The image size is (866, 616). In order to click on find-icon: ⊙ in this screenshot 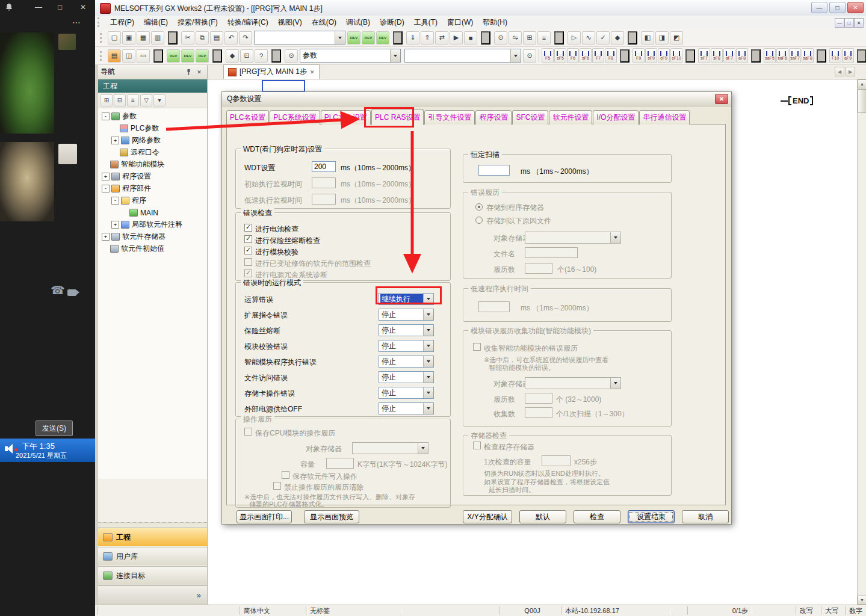, I will do `click(501, 38)`.